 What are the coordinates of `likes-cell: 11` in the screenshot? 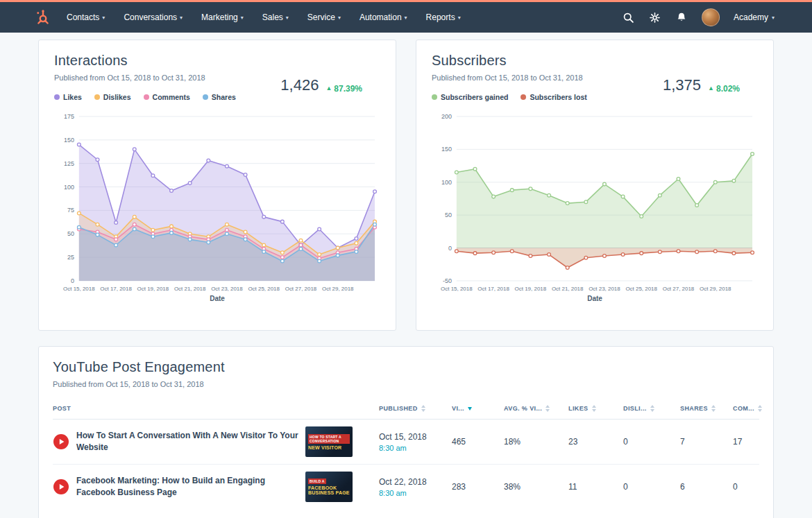 It's located at (595, 487).